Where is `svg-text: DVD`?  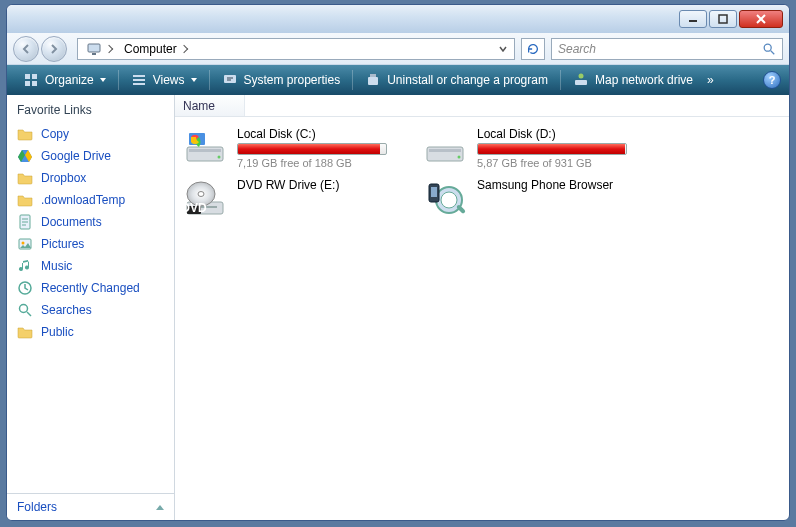
svg-text: DVD is located at coordinates (195, 208).